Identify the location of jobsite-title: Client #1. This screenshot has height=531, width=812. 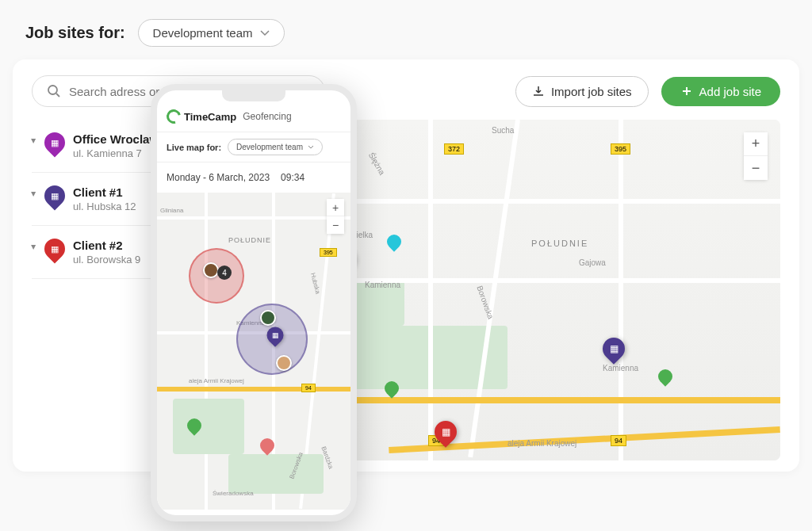
(105, 192).